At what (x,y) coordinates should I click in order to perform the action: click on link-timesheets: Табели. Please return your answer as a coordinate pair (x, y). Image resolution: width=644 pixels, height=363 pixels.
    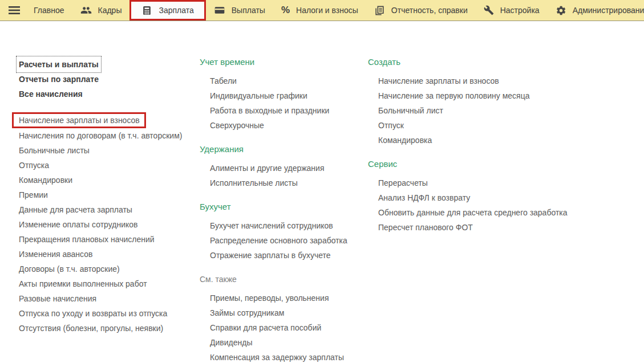
    Looking at the image, I should click on (282, 81).